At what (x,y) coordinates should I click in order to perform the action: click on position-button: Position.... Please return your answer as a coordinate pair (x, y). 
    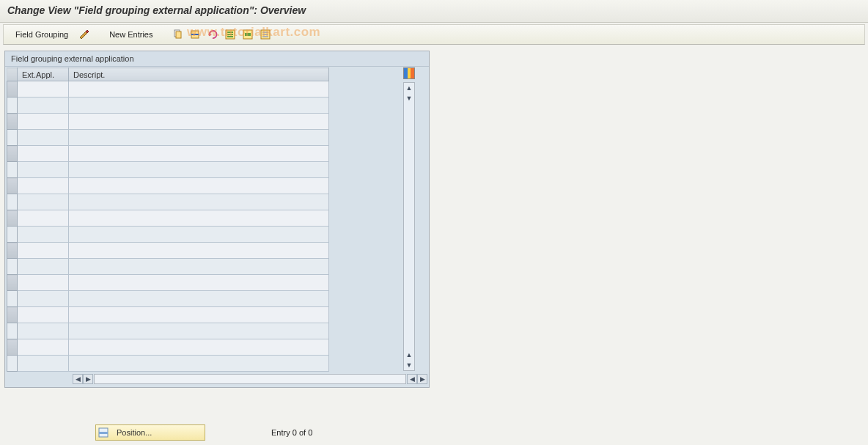
    Looking at the image, I should click on (150, 433).